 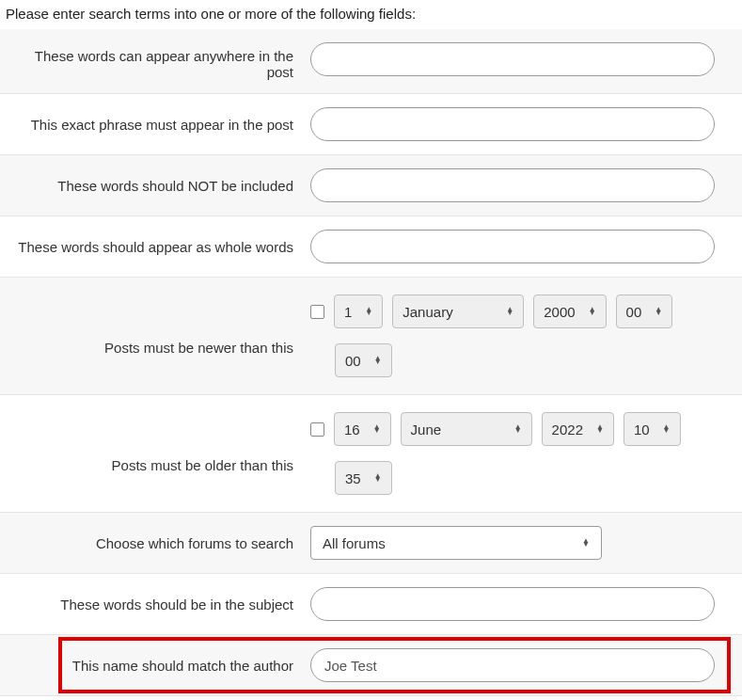 I want to click on row-forums: Choose which forums to search All forums, so click(x=371, y=544).